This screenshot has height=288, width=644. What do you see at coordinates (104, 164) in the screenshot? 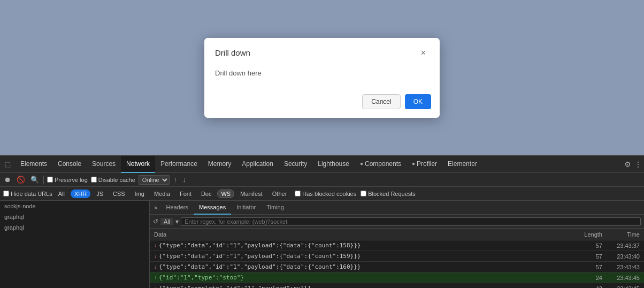
I see `tab-sources: Sources` at bounding box center [104, 164].